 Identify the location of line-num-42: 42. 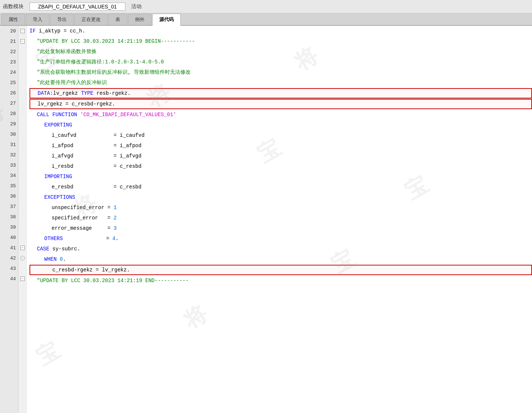
(9, 258).